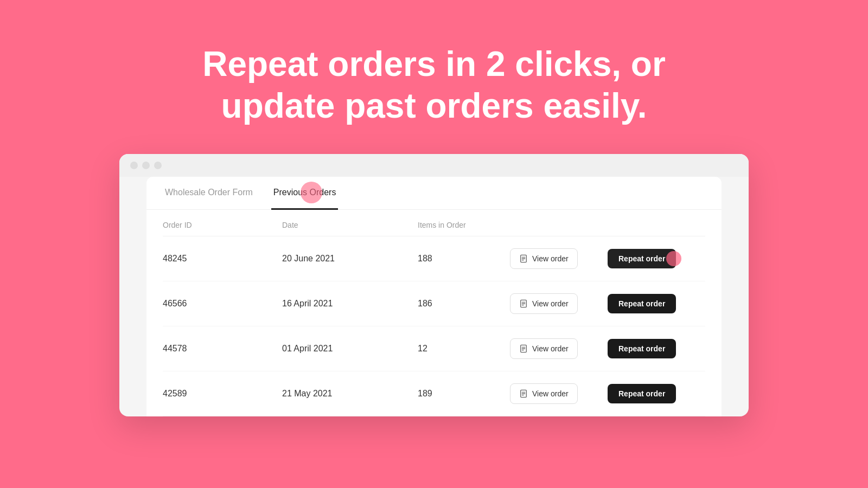 The image size is (868, 488). Describe the element at coordinates (146, 165) in the screenshot. I see `browser-dot-yellow` at that location.